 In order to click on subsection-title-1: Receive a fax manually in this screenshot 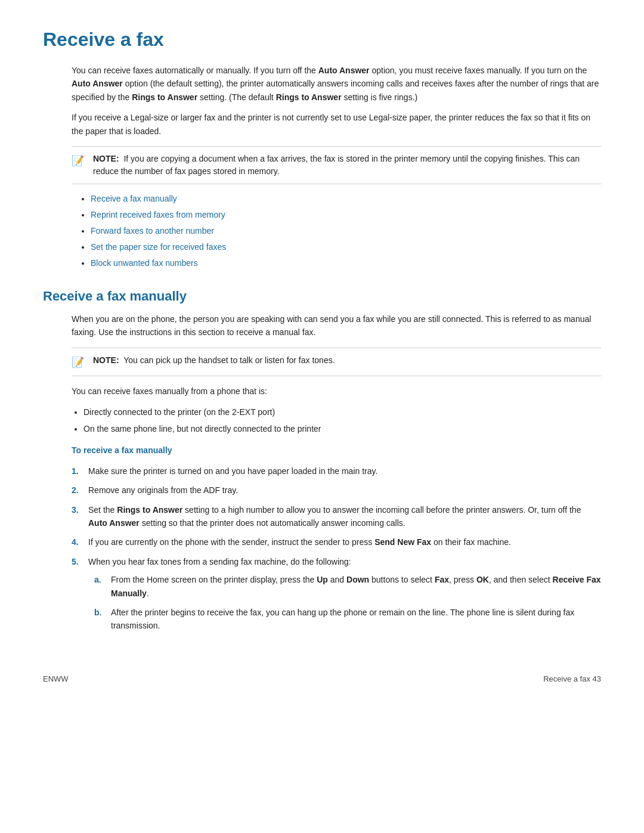, I will do `click(322, 296)`.